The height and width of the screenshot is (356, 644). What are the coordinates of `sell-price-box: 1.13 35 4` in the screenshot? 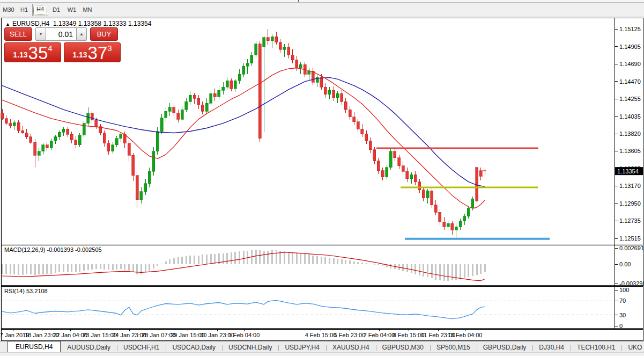 It's located at (33, 53).